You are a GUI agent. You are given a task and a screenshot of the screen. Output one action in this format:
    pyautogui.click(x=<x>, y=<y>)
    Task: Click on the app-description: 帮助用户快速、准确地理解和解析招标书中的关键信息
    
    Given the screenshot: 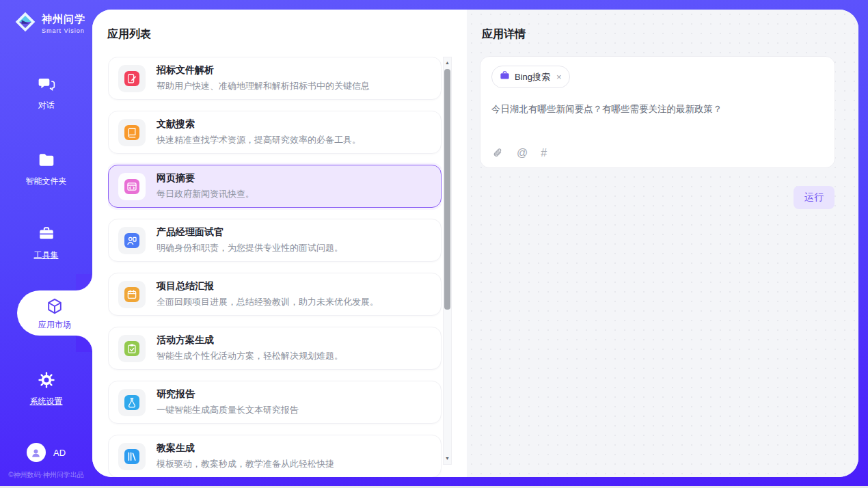 What is the action you would take?
    pyautogui.click(x=263, y=86)
    